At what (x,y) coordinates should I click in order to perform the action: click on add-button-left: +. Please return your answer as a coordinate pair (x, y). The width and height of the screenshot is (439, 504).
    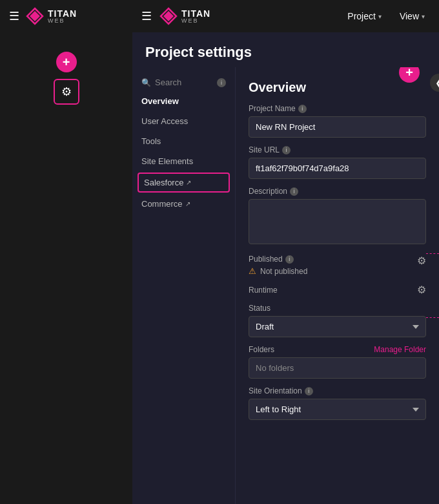
    Looking at the image, I should click on (66, 62).